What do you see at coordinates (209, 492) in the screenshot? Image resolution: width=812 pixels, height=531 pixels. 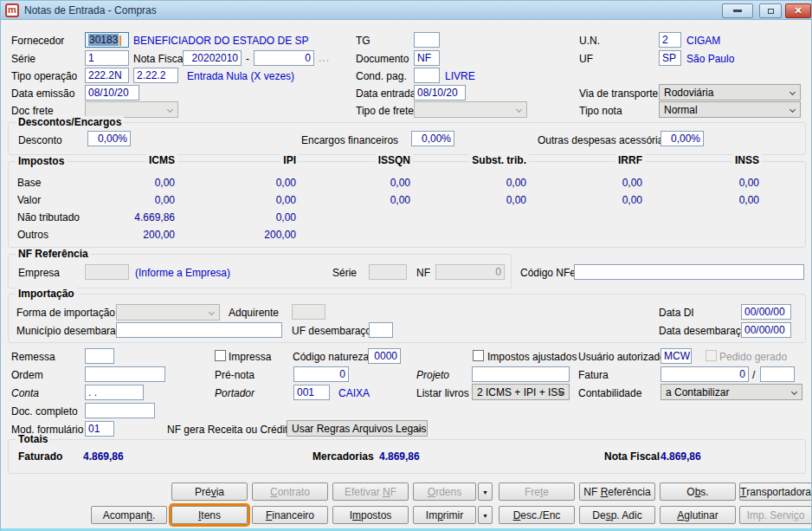 I see `previa-button: Prévia` at bounding box center [209, 492].